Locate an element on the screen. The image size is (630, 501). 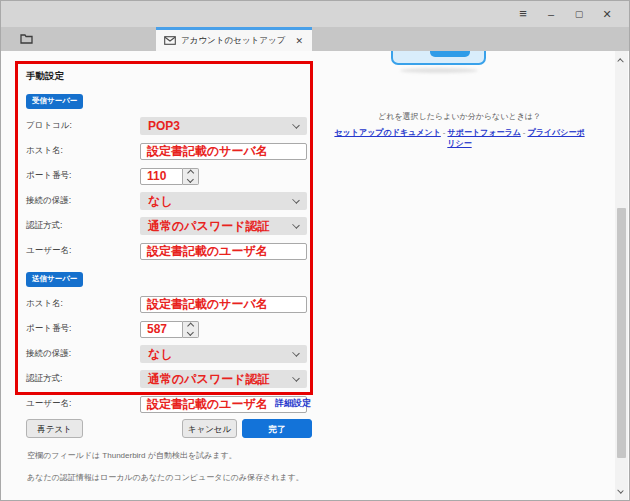
input-value: 110 is located at coordinates (156, 176).